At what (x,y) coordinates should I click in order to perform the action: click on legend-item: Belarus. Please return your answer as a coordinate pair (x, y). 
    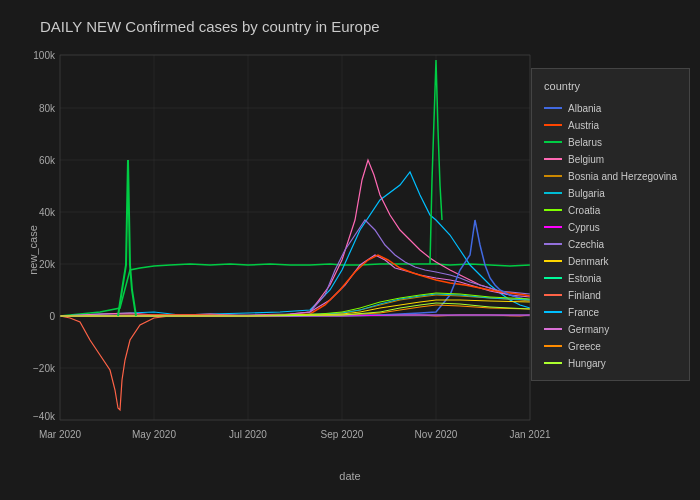
    Looking at the image, I should click on (610, 142).